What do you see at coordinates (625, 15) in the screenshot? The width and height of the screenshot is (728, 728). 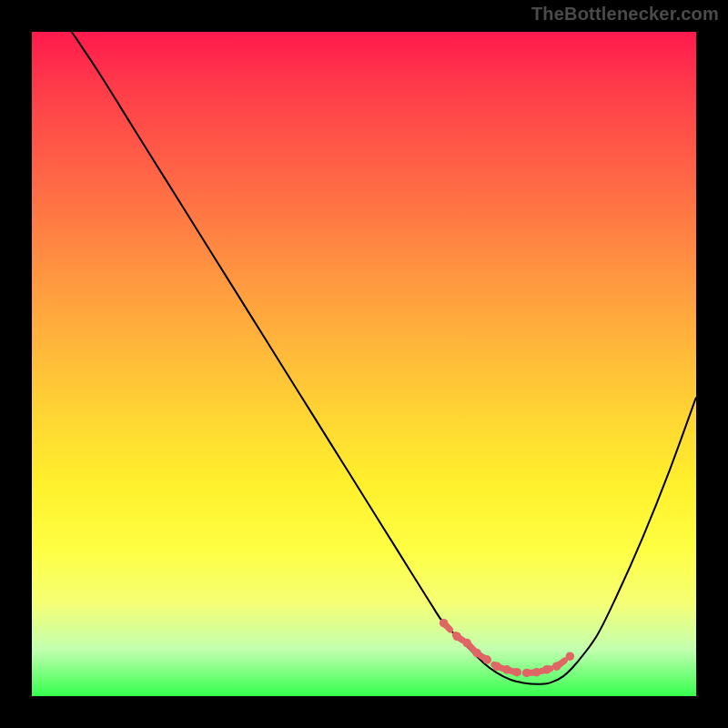 I see `attribution-text: TheBottlenecker.com` at bounding box center [625, 15].